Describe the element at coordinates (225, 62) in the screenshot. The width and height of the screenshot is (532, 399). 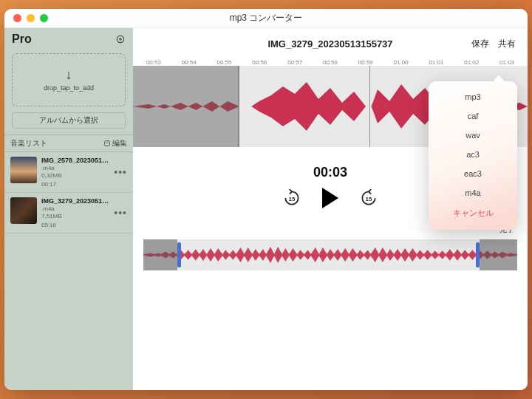
I see `ruler-tick: 00:55` at that location.